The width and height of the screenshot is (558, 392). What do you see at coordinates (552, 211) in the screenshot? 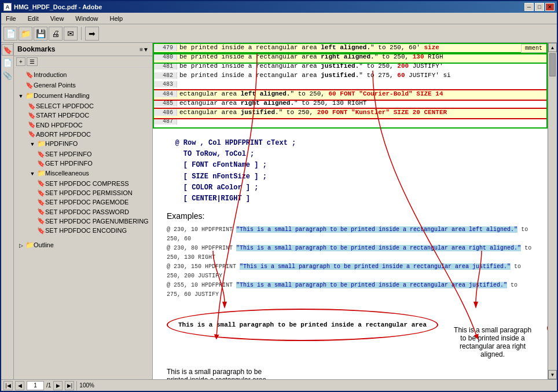
I see `scroll-track` at bounding box center [552, 211].